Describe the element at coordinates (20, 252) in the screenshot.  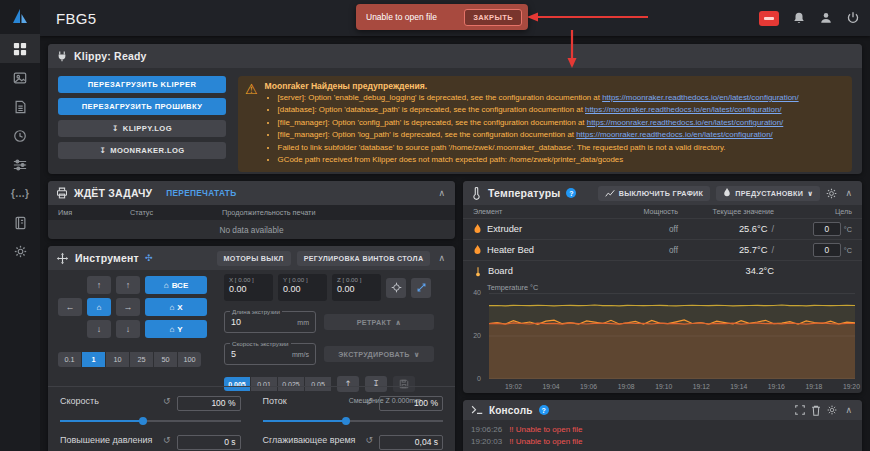
I see `sidebar-item-settings` at that location.